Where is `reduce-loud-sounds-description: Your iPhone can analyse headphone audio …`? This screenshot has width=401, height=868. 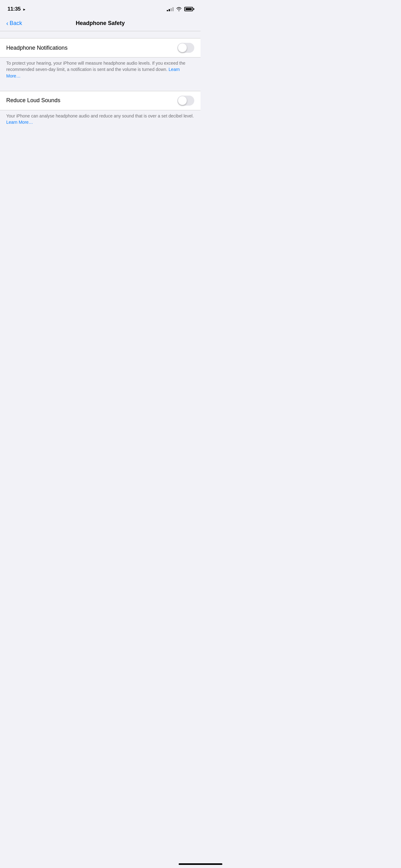 reduce-loud-sounds-description: Your iPhone can analyse headphone audio … is located at coordinates (100, 121).